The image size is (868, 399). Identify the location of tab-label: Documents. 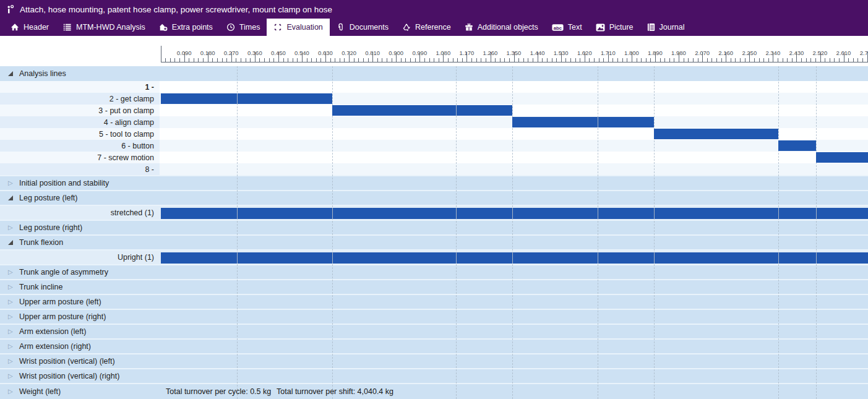
(369, 27).